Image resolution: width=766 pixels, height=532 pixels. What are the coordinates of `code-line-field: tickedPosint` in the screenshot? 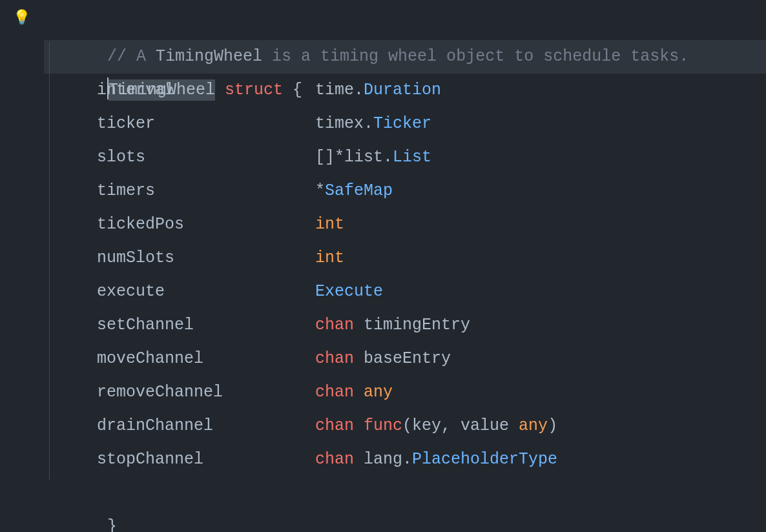 It's located at (405, 225).